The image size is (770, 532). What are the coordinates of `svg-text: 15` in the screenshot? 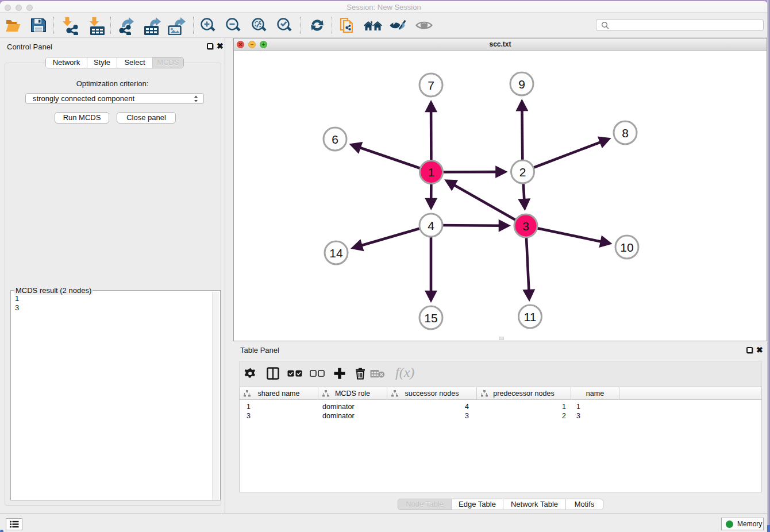 It's located at (431, 318).